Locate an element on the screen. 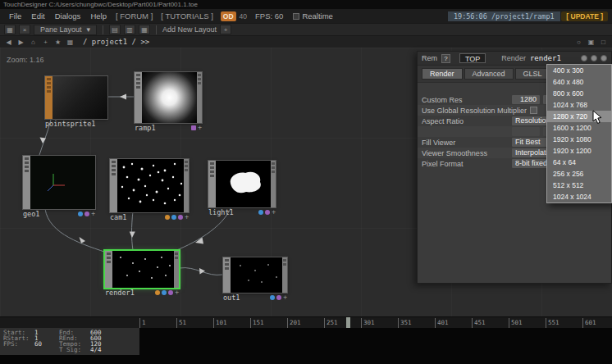 Image resolution: width=612 pixels, height=364 pixels. realtime-checkbox is located at coordinates (296, 16).